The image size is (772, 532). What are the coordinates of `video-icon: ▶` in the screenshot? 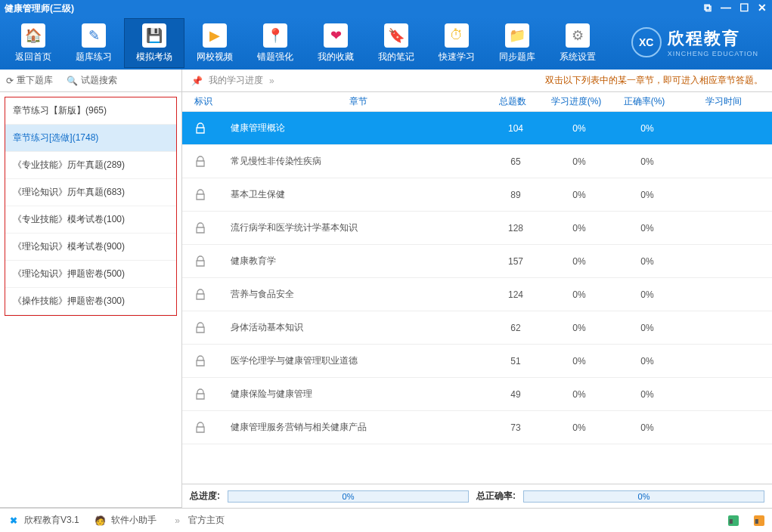 It's located at (215, 36).